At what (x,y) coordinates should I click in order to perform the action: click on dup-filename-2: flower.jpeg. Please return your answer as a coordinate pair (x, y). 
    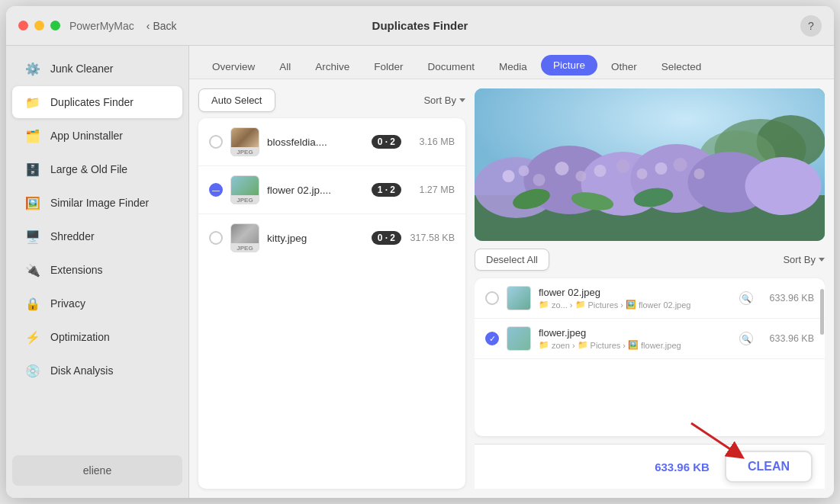
    Looking at the image, I should click on (635, 332).